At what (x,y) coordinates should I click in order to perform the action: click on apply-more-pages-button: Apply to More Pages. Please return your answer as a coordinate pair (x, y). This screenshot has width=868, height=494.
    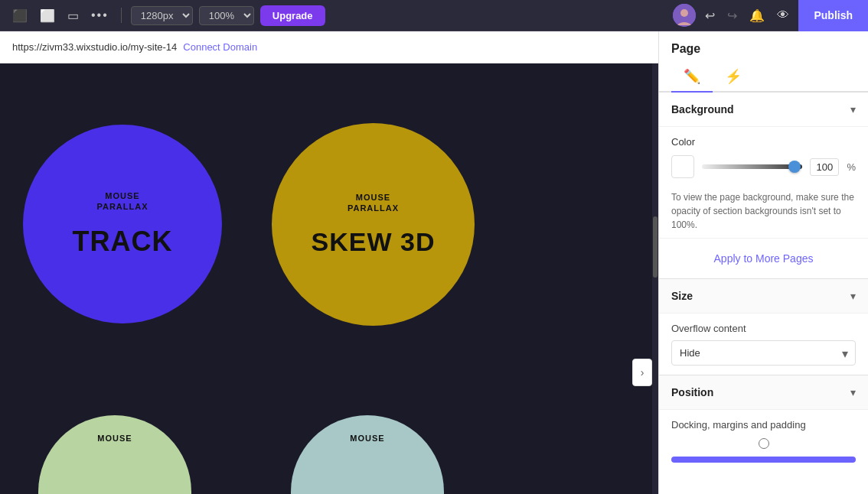
    Looking at the image, I should click on (764, 258).